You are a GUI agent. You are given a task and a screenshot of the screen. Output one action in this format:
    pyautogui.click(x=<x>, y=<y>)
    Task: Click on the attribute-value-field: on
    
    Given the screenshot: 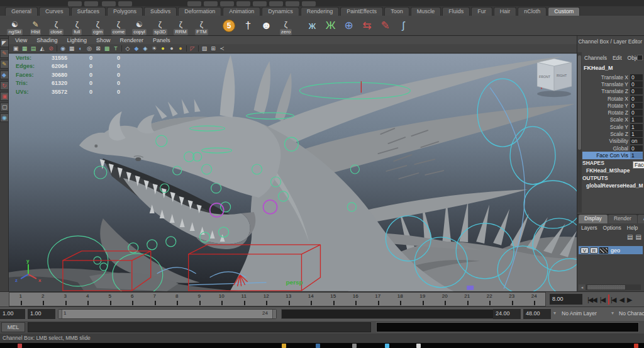 What is the action you would take?
    pyautogui.click(x=636, y=141)
    